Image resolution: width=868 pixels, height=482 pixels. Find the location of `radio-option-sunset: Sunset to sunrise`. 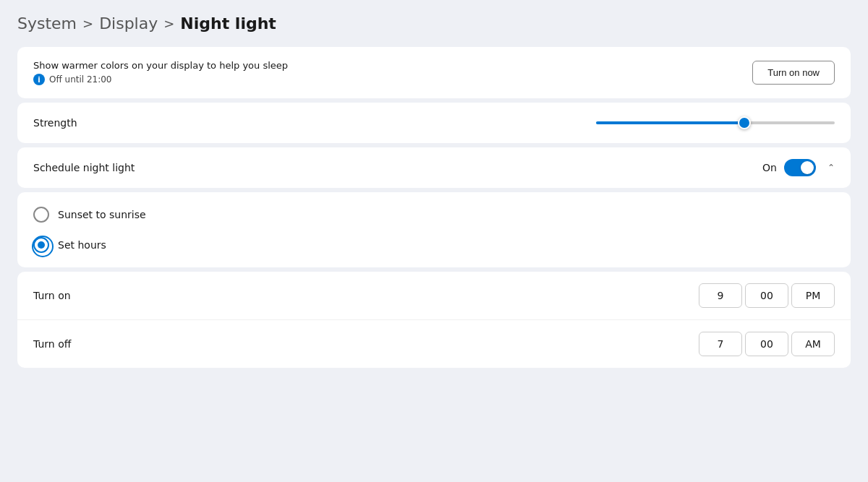

radio-option-sunset: Sunset to sunrise is located at coordinates (434, 215).